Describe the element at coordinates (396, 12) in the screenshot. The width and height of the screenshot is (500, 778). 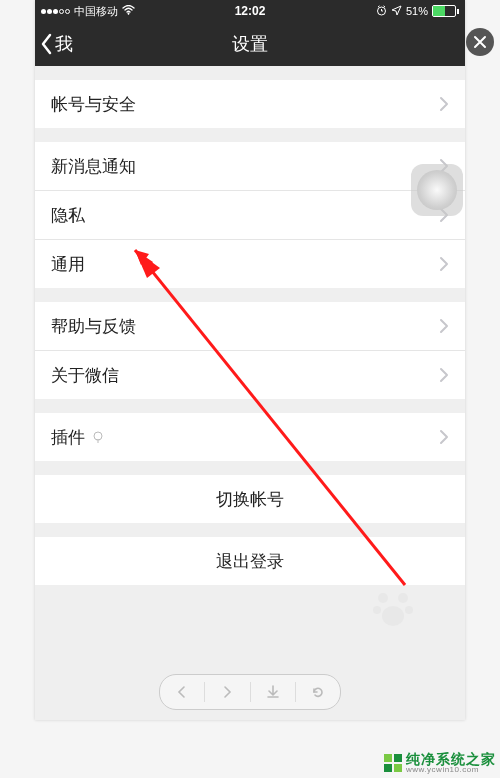
I see `location-icon` at that location.